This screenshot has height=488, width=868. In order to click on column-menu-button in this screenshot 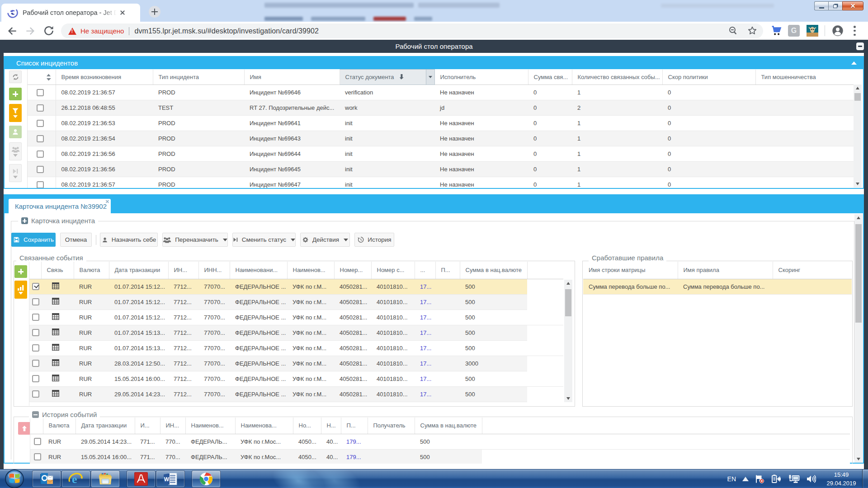, I will do `click(430, 77)`.